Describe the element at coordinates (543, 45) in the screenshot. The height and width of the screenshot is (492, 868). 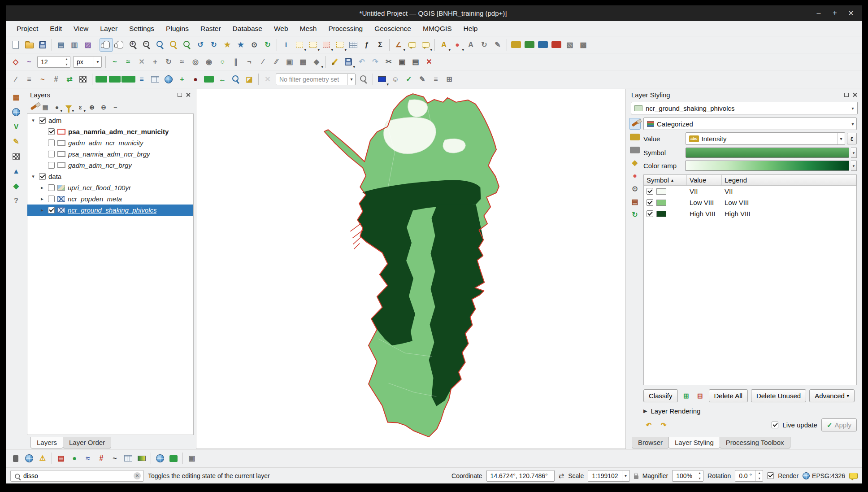
I see `highlight-labels-icon: abc` at that location.